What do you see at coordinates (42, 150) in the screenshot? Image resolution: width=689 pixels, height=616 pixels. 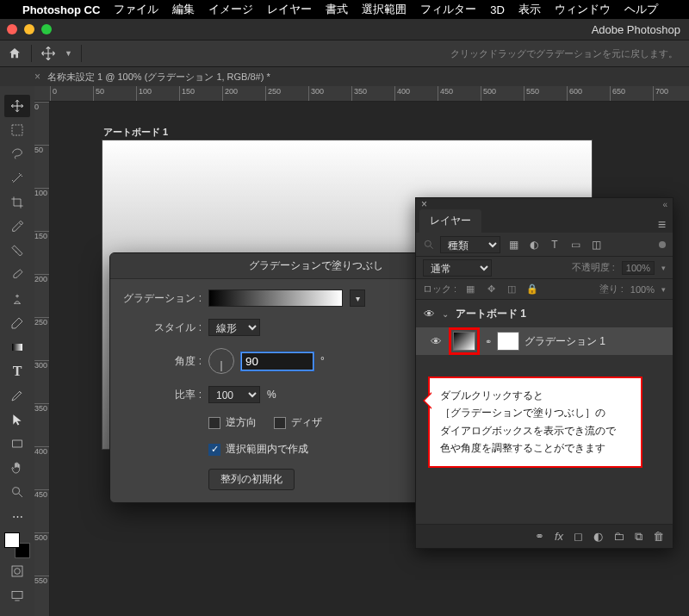 I see `ruler-tick: 50` at bounding box center [42, 150].